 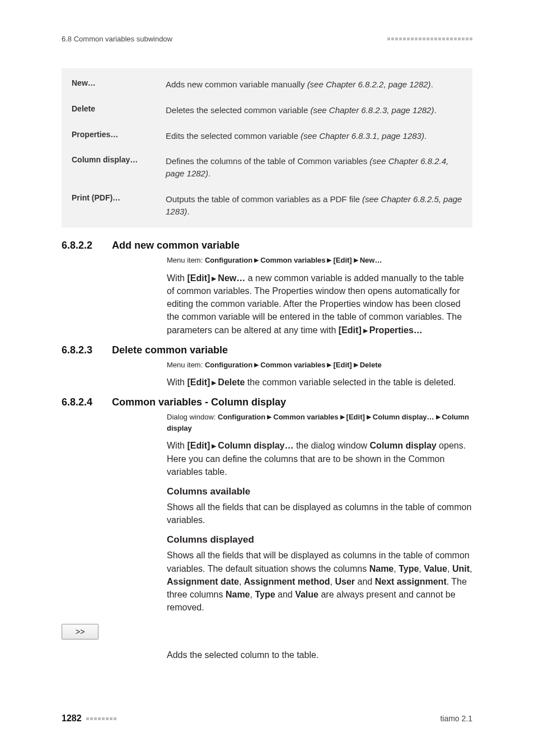 What do you see at coordinates (320, 422) in the screenshot?
I see `dialog-path: Dialog window: Configuration▶Common vari…` at bounding box center [320, 422].